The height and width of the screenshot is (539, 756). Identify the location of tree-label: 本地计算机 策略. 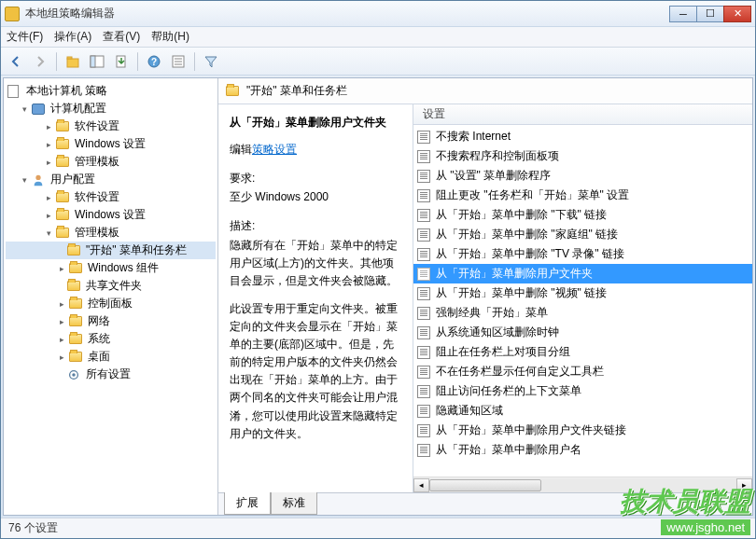
(67, 91).